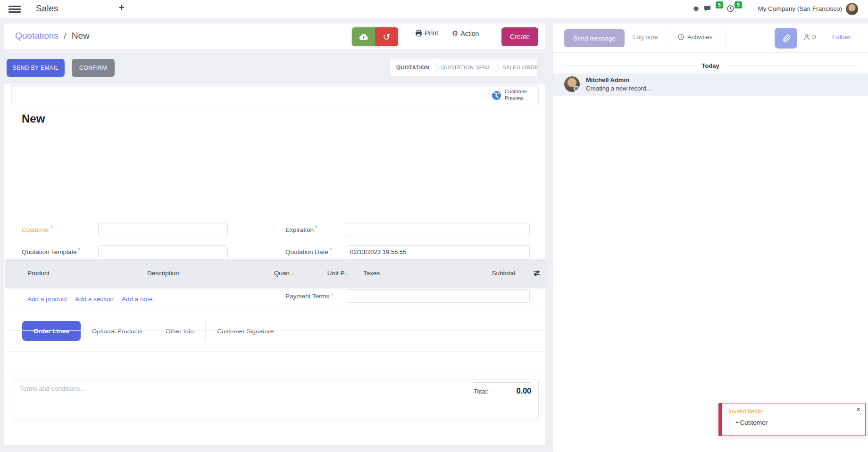  What do you see at coordinates (209, 399) in the screenshot?
I see `terms-and-conditions-input` at bounding box center [209, 399].